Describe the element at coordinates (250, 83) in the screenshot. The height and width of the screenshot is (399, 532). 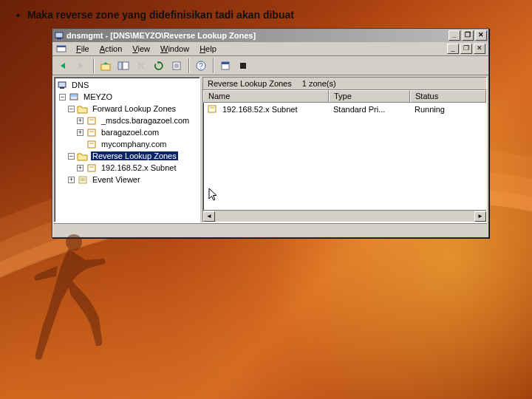
I see `list-header-title: Reverse Lookup Zones` at that location.